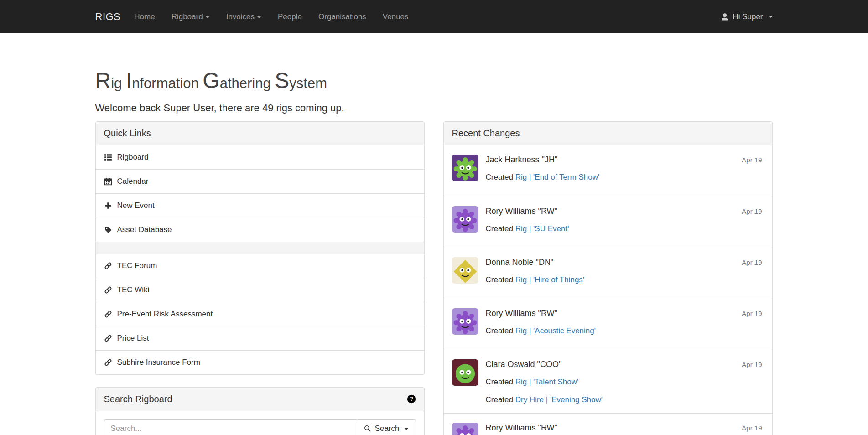  What do you see at coordinates (271, 16) in the screenshot?
I see `main-nav: Home Rigboard Invoices People Organisati…` at bounding box center [271, 16].